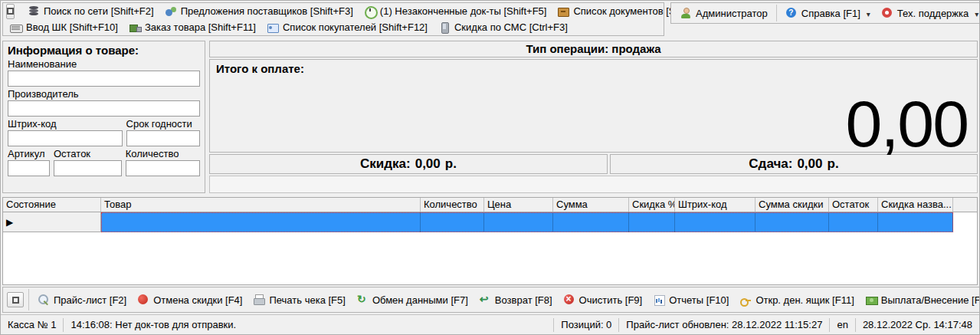 The height and width of the screenshot is (335, 980). I want to click on payout-deposit-button: Выплата/Внесение [F12], so click(919, 300).